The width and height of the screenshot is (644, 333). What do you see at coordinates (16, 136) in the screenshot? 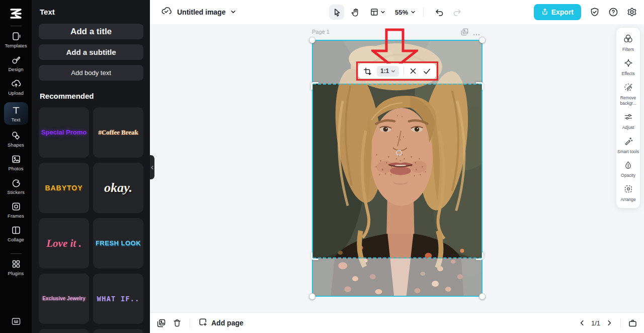
I see `shapes-icon` at bounding box center [16, 136].